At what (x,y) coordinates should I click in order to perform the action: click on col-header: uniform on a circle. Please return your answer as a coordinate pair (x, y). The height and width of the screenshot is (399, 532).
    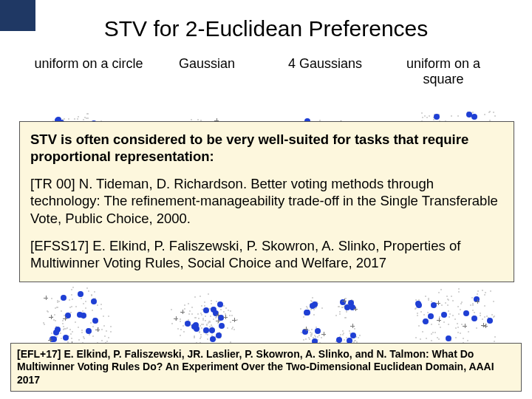
    Looking at the image, I should click on (89, 71).